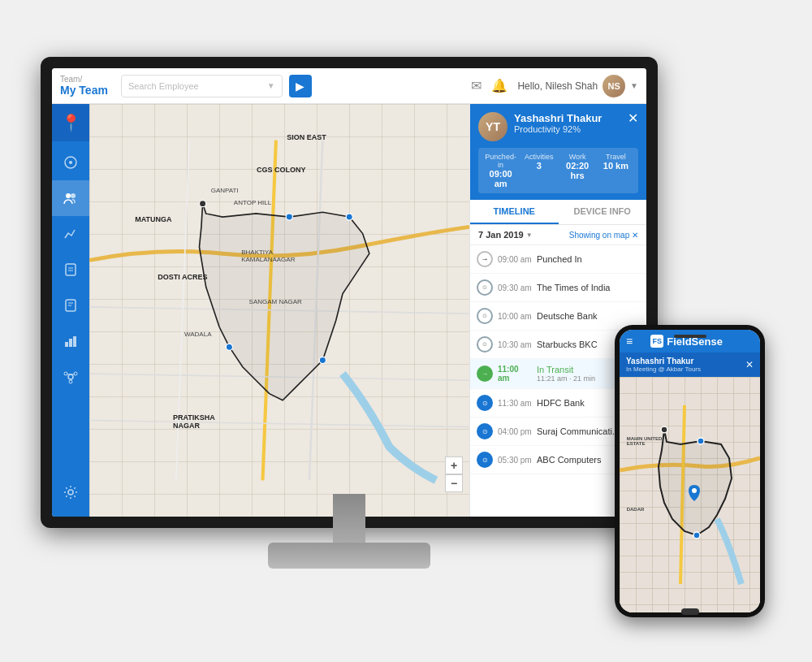 The image size is (812, 662). Describe the element at coordinates (690, 612) in the screenshot. I see `phone-home-button` at that location.